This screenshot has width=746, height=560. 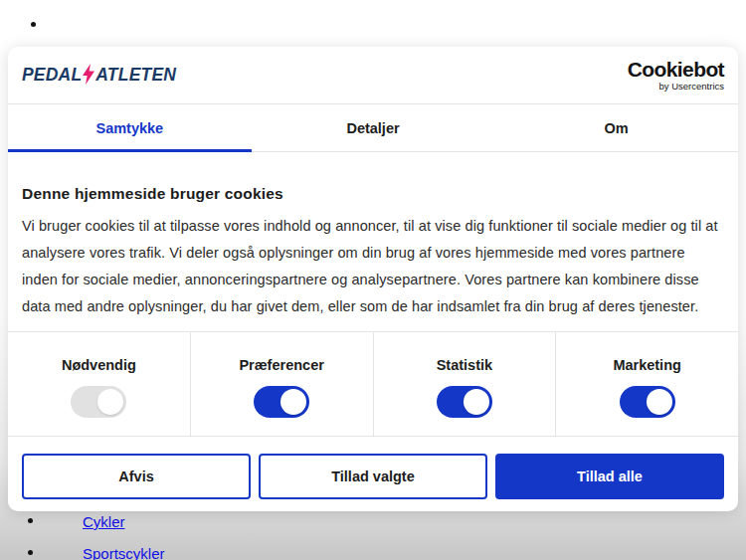 I want to click on consent-actions: Afvis Tillad valgte Tillad alle, so click(x=373, y=476).